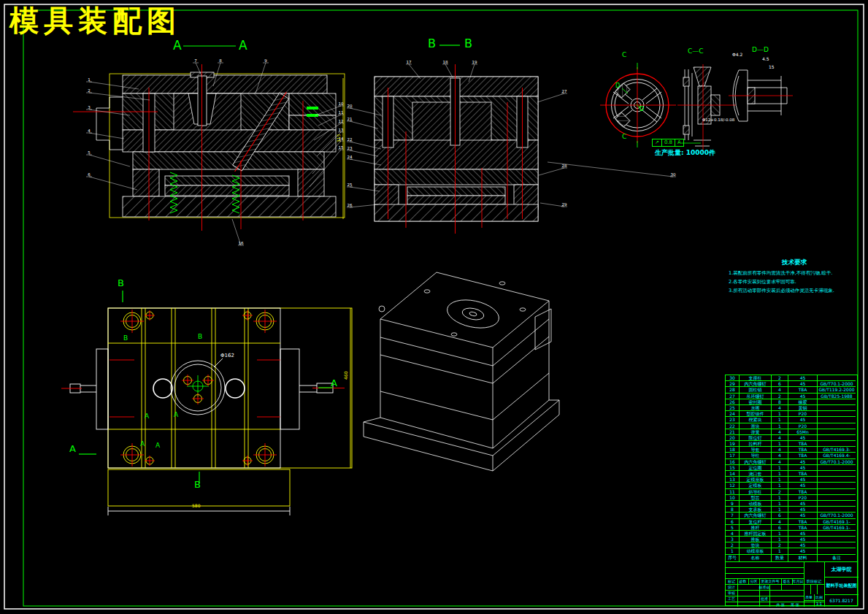 This screenshot has width=868, height=614. Describe the element at coordinates (733, 462) in the screenshot. I see `bom-cell: 16` at that location.